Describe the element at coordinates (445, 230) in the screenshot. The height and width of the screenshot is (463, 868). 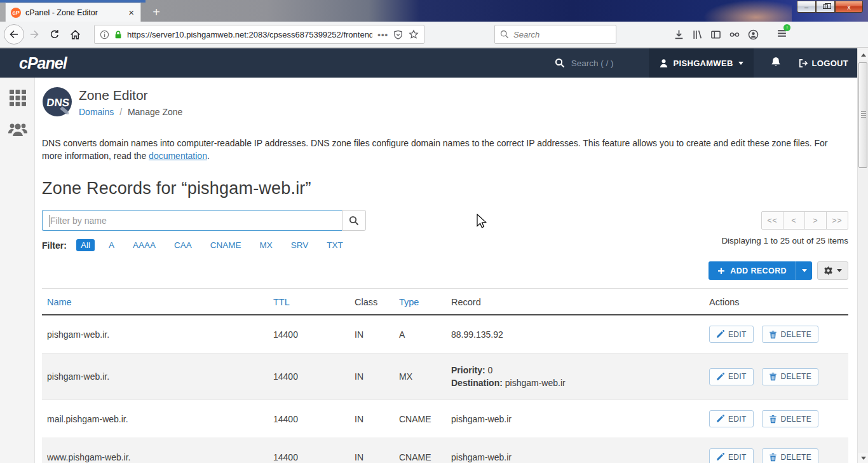
I see `filter-area: Filter by name Filter: AllAAAAACAACNAMEM…` at that location.